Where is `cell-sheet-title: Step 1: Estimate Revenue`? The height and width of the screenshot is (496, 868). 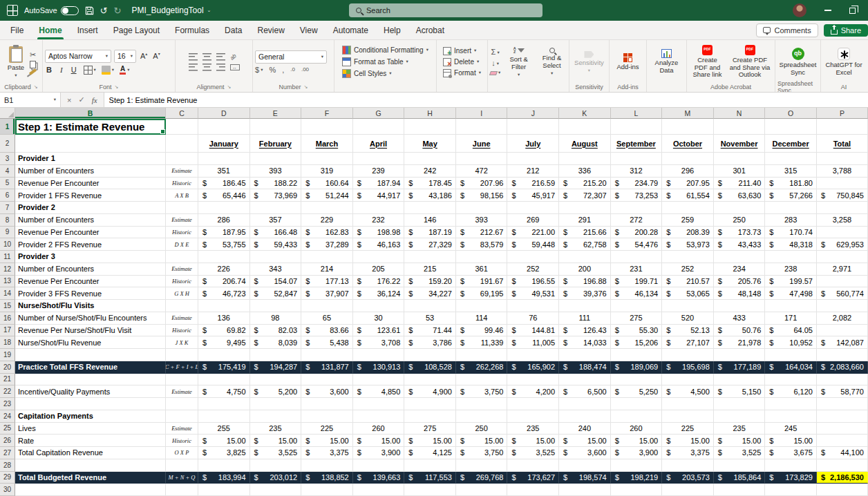
cell-sheet-title: Step 1: Estimate Revenue is located at coordinates (91, 127).